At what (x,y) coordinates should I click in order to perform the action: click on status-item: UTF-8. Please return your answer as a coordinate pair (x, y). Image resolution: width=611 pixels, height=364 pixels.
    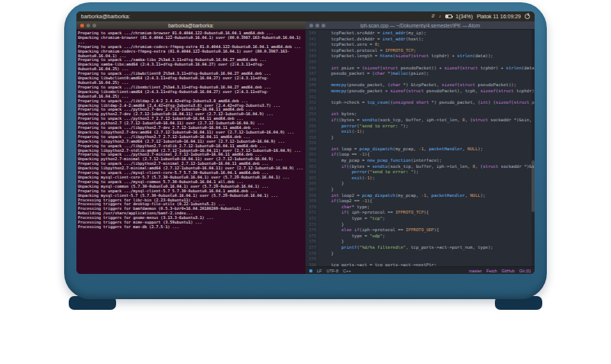
    Looking at the image, I should click on (332, 271).